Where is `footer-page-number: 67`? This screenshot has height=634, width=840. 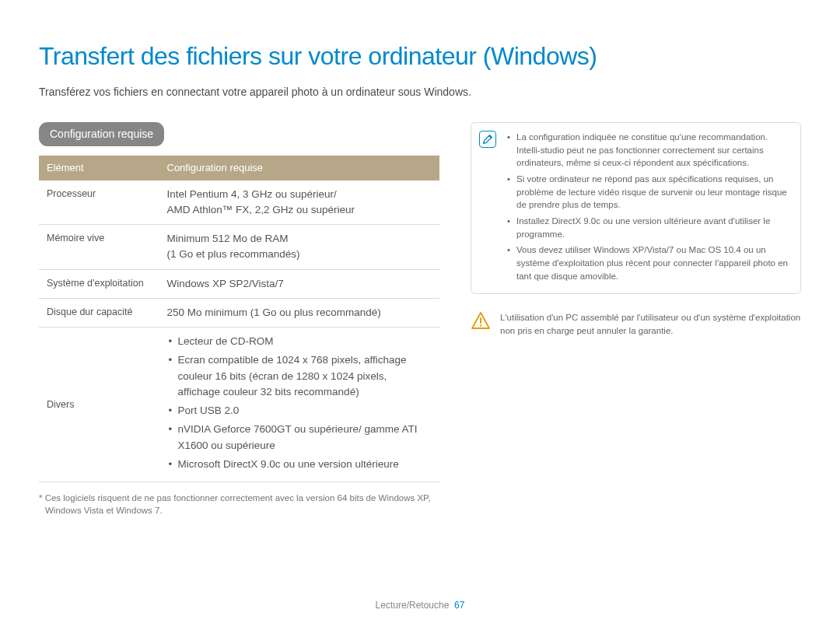 footer-page-number: 67 is located at coordinates (459, 605).